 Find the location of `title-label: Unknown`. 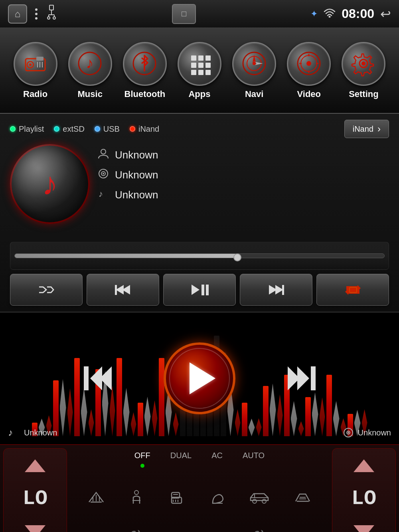

title-label: Unknown is located at coordinates (136, 195).